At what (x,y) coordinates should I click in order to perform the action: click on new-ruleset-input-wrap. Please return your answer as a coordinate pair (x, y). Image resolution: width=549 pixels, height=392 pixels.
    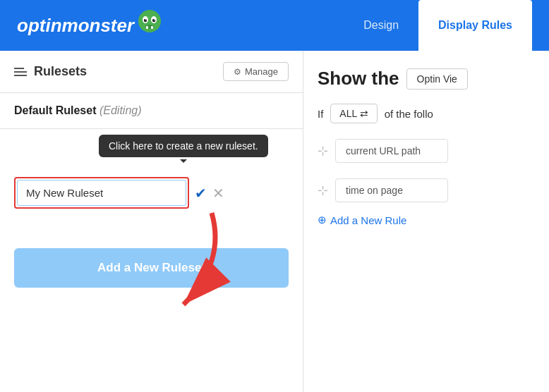
    Looking at the image, I should click on (102, 193).